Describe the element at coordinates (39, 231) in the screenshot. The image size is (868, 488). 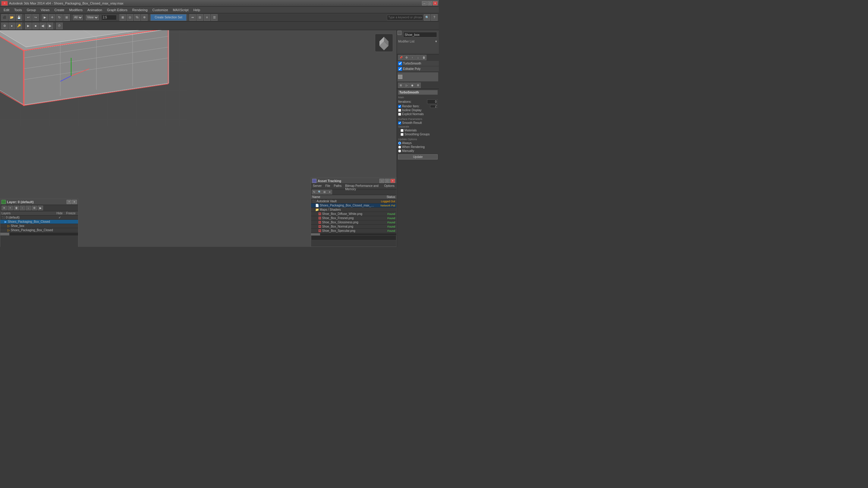
I see `layer-row-shoes-closed: ▷ Shoes_Packaging_Box_Closed` at that location.